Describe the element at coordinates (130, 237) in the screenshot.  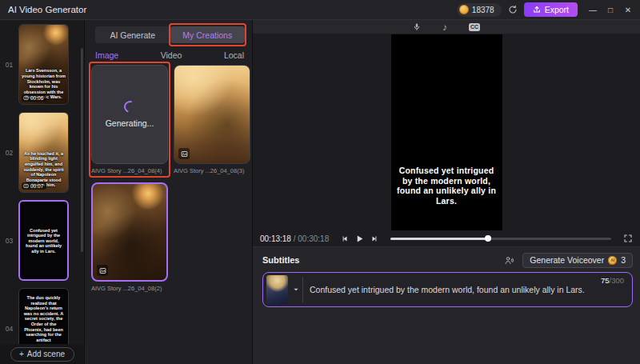
I see `creation-card-2: AIVG Story ...26_04_08(2)` at that location.